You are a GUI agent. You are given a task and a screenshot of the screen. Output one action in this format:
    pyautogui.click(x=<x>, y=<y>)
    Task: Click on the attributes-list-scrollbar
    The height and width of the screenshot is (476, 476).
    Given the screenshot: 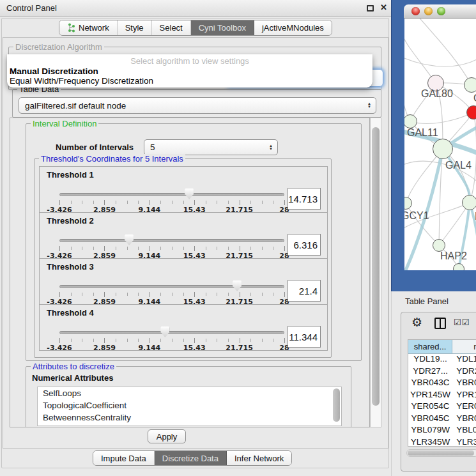 What is the action you would take?
    pyautogui.click(x=336, y=406)
    